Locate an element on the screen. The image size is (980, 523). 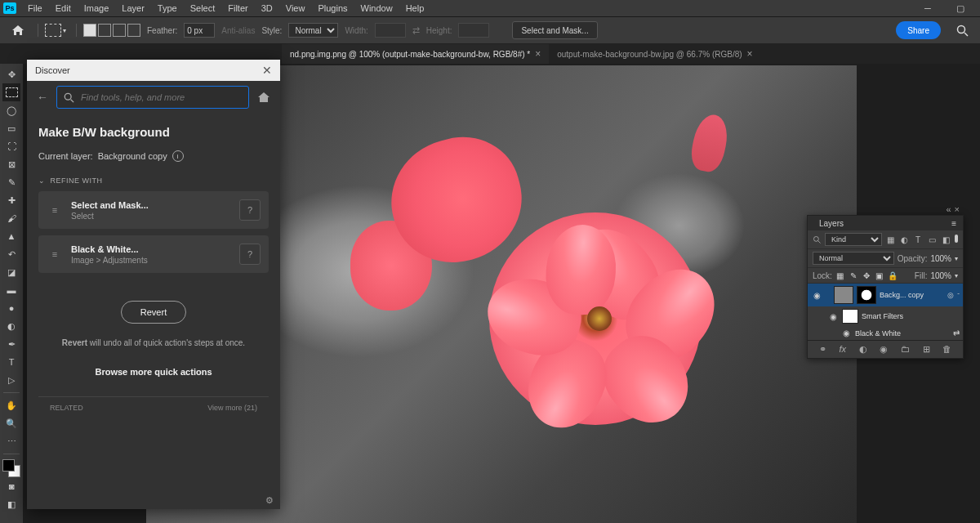
view-more-link: View more (21) is located at coordinates (232, 408).